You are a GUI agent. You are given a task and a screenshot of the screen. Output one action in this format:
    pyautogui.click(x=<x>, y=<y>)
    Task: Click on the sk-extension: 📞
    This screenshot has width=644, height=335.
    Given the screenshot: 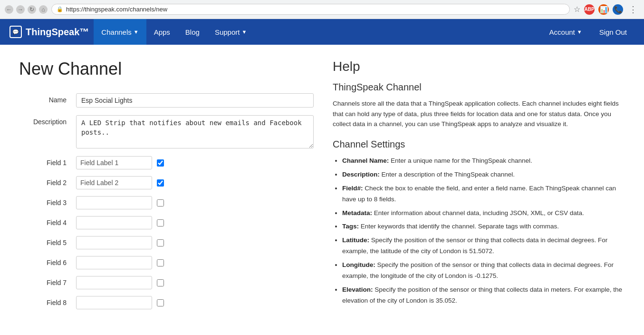 What is the action you would take?
    pyautogui.click(x=618, y=10)
    